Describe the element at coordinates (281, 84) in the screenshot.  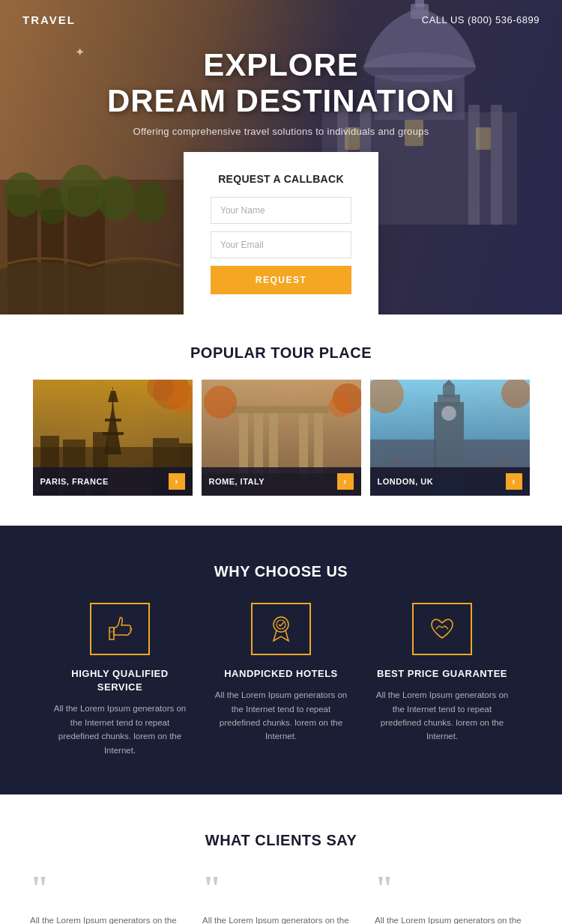
I see `hero-title: EXPLORE DREAM DESTINATION` at that location.